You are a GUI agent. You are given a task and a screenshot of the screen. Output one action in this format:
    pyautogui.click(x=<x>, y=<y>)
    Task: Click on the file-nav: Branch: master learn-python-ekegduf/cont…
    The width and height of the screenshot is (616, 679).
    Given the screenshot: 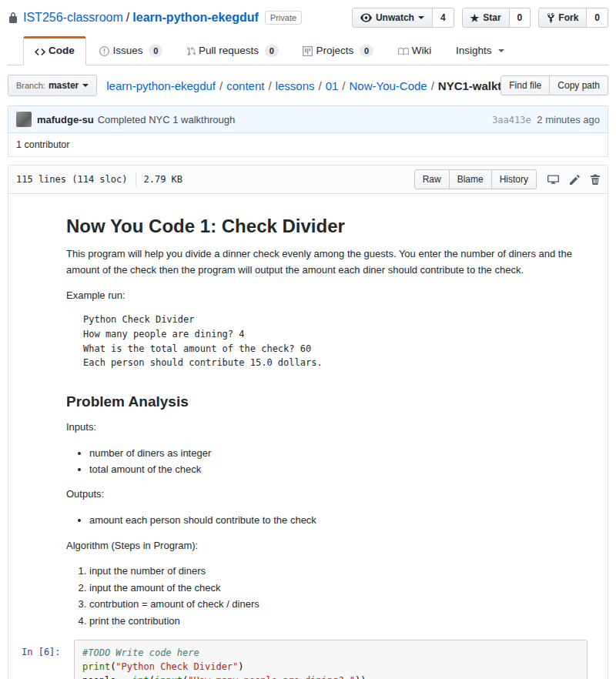 What is the action you would take?
    pyautogui.click(x=308, y=85)
    